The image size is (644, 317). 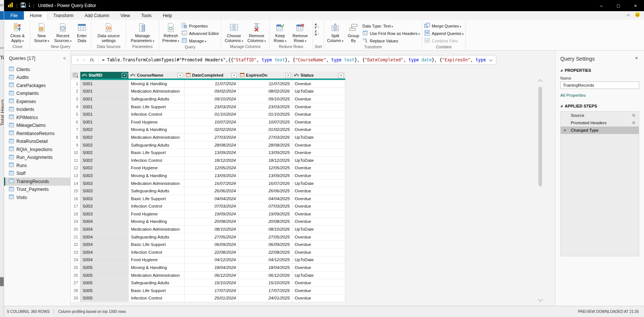 What do you see at coordinates (211, 191) in the screenshot?
I see `table-cell: 26/06/2024` at bounding box center [211, 191].